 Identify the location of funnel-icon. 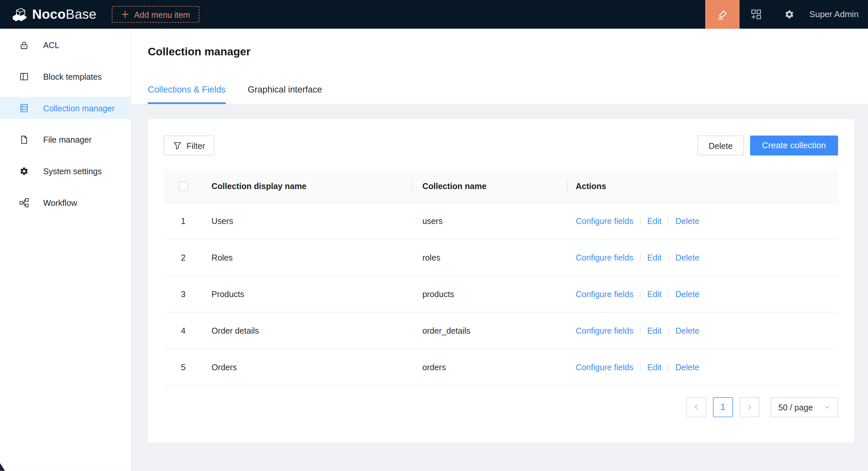
(177, 145).